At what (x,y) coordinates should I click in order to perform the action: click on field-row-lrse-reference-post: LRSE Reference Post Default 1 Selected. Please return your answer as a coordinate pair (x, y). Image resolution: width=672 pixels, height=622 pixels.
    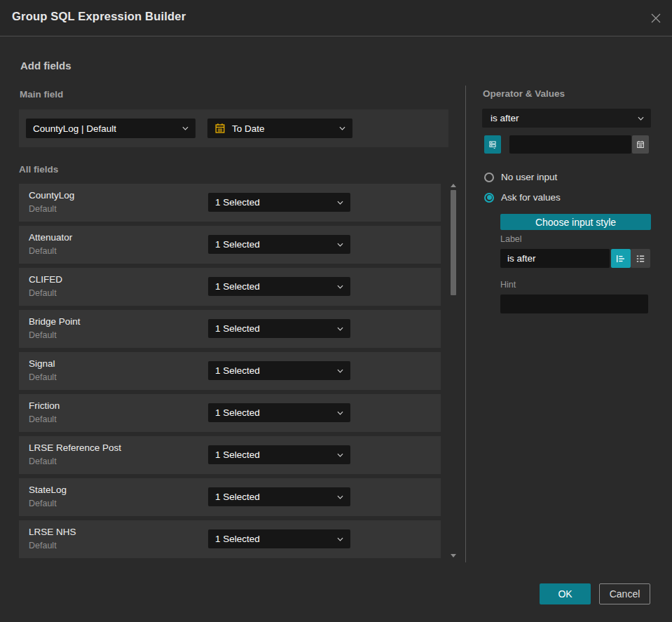
    Looking at the image, I should click on (230, 455).